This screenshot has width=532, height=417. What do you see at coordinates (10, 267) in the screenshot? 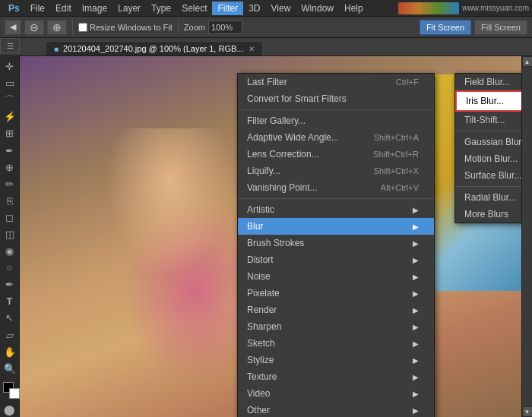
I see `dodge-tool: ○` at bounding box center [10, 267].